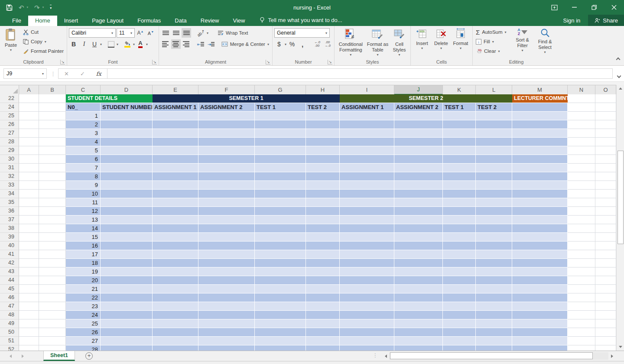  Describe the element at coordinates (554, 7) in the screenshot. I see `ribbon-display-options-icon` at that location.